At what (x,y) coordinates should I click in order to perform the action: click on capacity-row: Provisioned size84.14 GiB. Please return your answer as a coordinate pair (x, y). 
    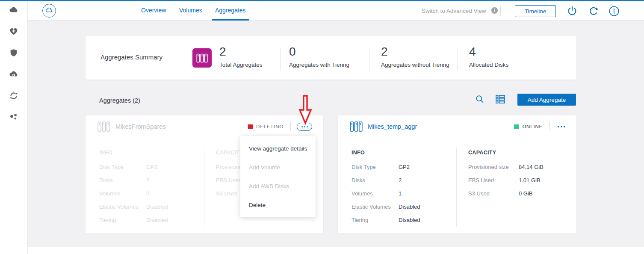
    Looking at the image, I should click on (517, 167).